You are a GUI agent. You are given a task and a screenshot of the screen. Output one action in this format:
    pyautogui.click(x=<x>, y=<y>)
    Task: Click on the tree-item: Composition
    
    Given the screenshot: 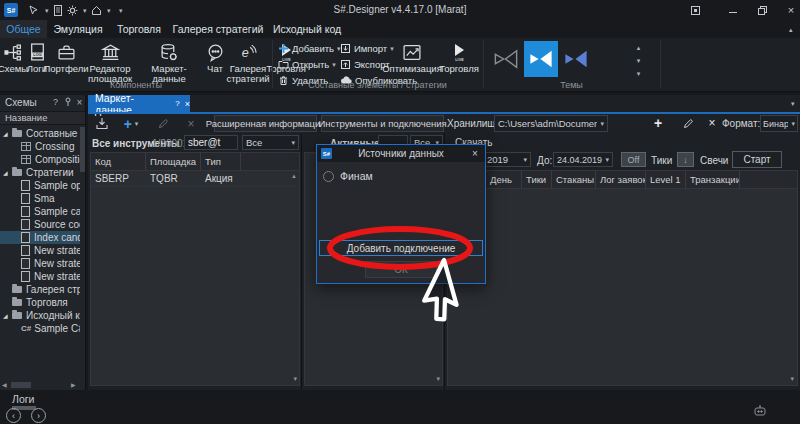 What is the action you would take?
    pyautogui.click(x=40, y=160)
    